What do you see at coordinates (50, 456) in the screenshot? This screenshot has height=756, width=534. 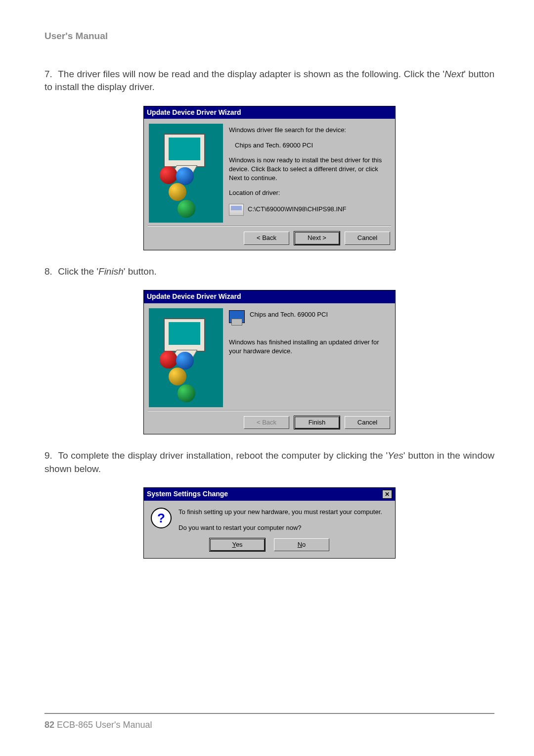 I see `step-9-number: 9.` at bounding box center [50, 456].